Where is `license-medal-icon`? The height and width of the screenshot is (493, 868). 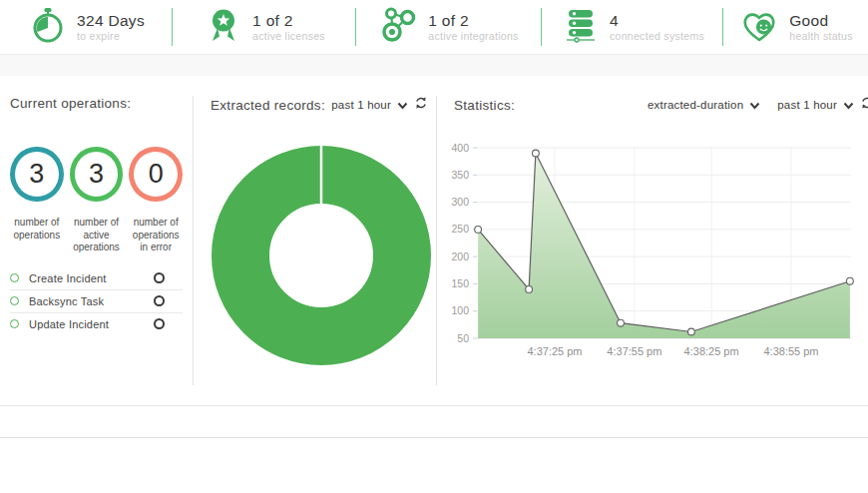 license-medal-icon is located at coordinates (223, 27).